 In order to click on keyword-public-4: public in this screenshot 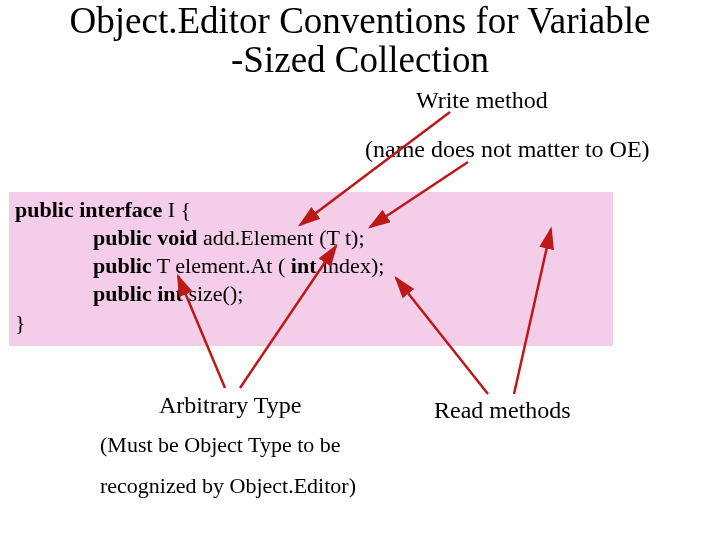, I will do `click(122, 294)`.